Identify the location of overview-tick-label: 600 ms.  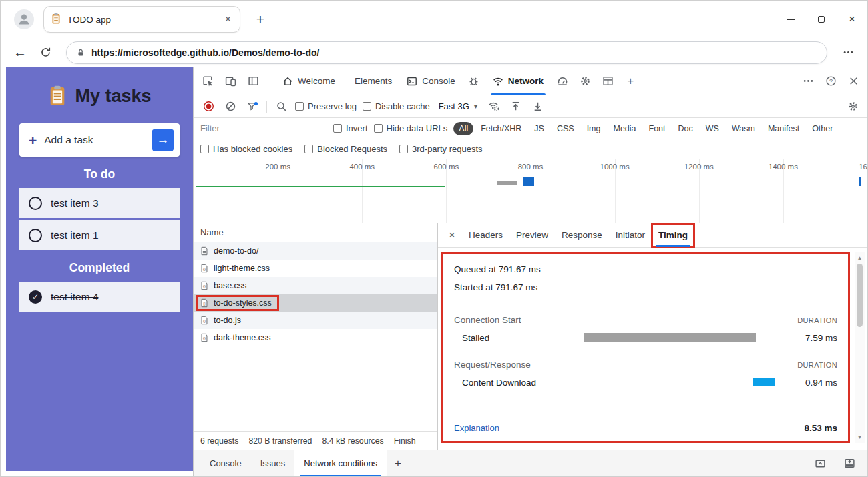
(447, 167).